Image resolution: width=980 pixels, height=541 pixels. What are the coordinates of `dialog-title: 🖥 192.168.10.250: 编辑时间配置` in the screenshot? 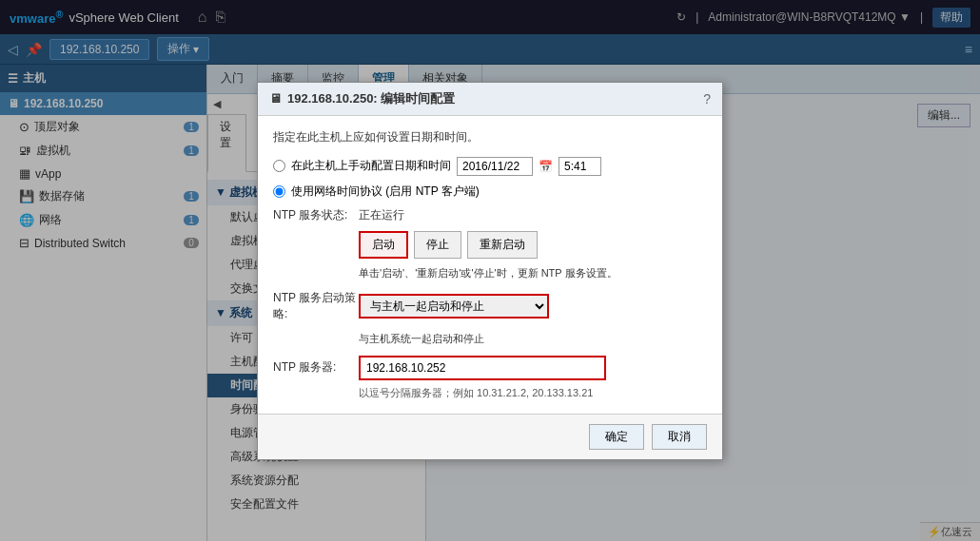 It's located at (362, 99).